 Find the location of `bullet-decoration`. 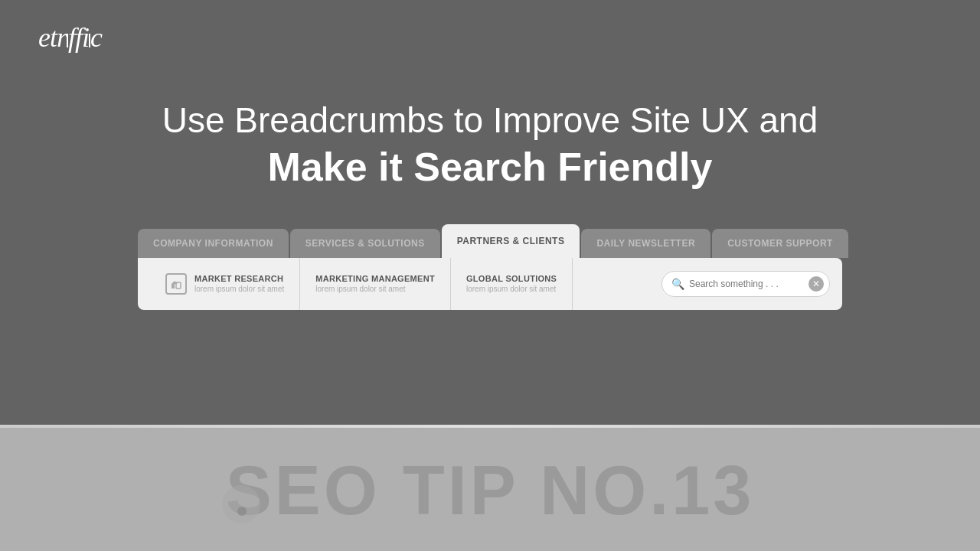

bullet-decoration is located at coordinates (241, 504).